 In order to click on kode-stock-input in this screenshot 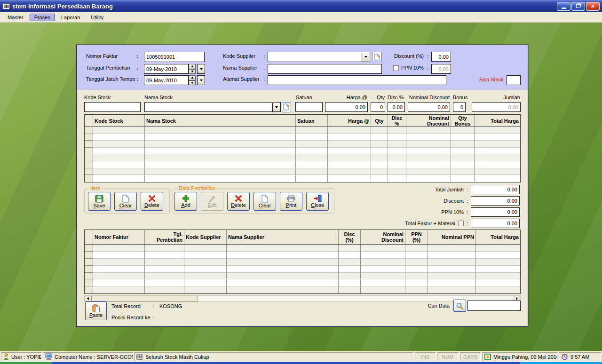, I will do `click(112, 107)`.